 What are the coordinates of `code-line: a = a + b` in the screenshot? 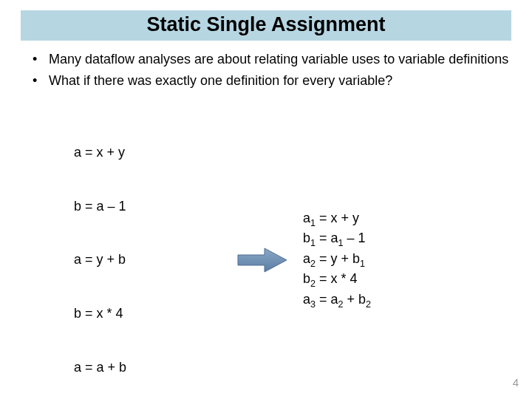 It's located at (148, 367).